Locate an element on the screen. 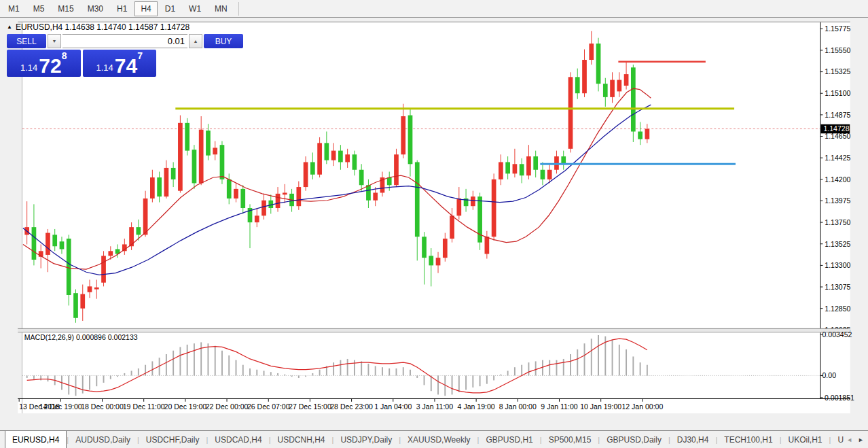  tab-gbpusd-h1: GBPUSD,H1 is located at coordinates (509, 439).